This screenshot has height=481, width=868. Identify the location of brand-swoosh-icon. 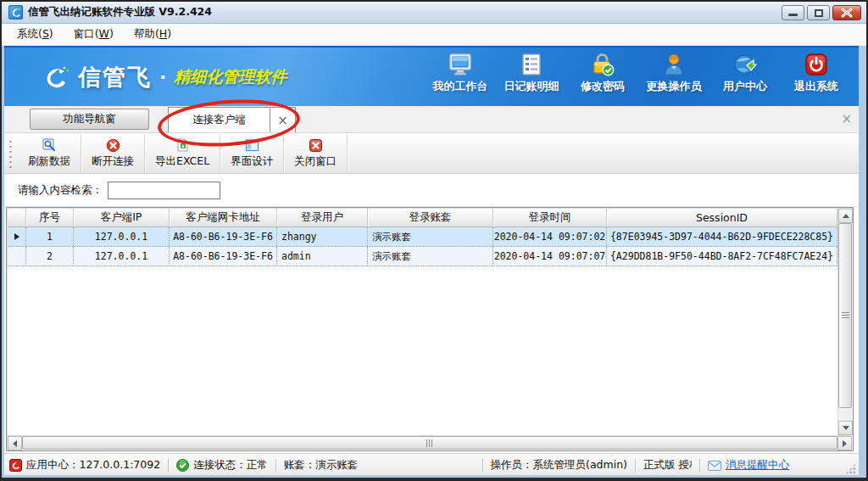
(56, 77).